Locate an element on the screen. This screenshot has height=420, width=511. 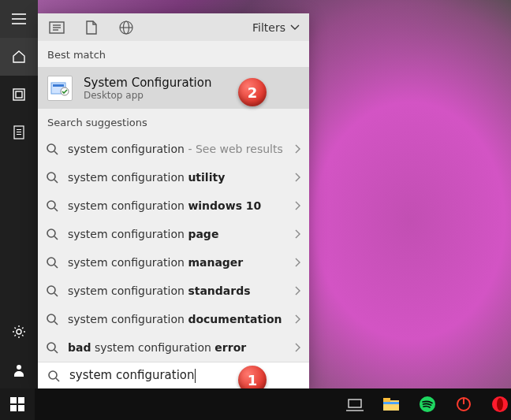
suggestion-text: system configuration documentation is located at coordinates (177, 319).